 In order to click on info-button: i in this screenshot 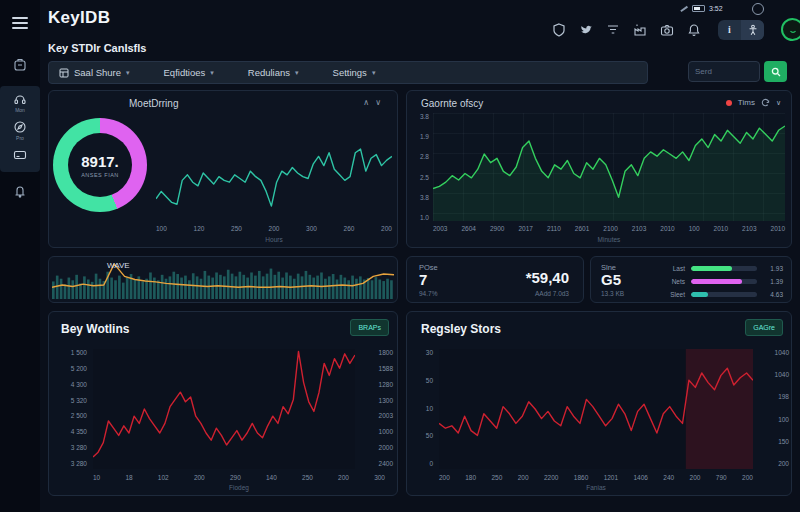, I will do `click(730, 30)`.